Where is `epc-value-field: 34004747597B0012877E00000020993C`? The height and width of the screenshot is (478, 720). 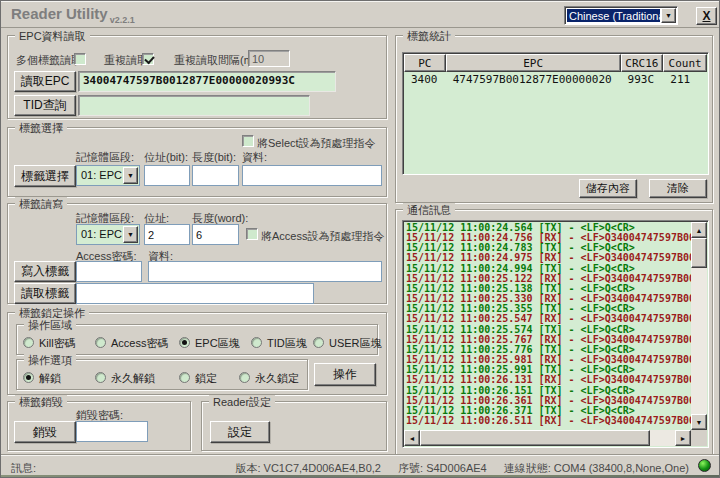
epc-value-field: 34004747597B0012877E00000020993C is located at coordinates (207, 82).